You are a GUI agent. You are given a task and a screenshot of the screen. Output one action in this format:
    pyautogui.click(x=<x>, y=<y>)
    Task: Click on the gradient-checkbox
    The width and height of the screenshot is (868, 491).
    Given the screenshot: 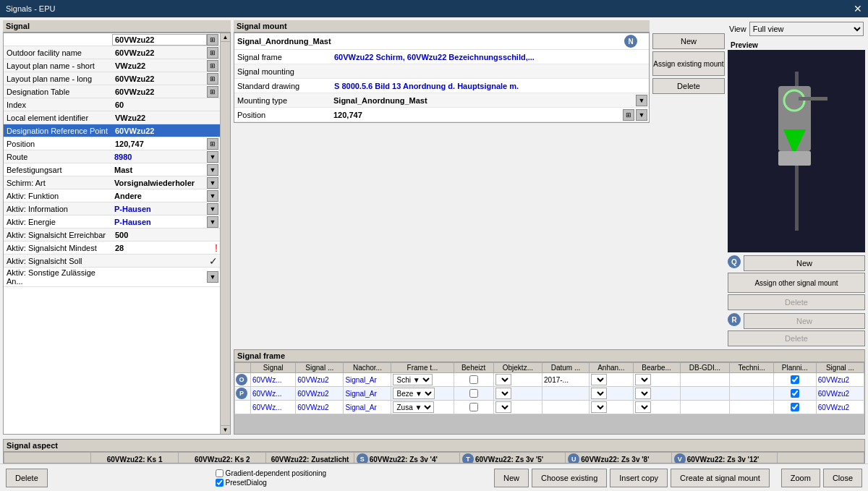 What is the action you would take?
    pyautogui.click(x=220, y=473)
    